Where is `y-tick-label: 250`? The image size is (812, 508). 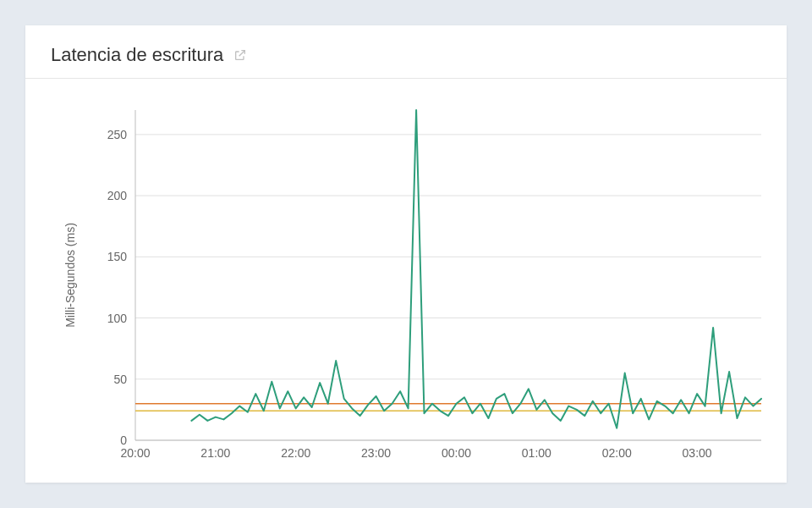
y-tick-label: 250 is located at coordinates (118, 135).